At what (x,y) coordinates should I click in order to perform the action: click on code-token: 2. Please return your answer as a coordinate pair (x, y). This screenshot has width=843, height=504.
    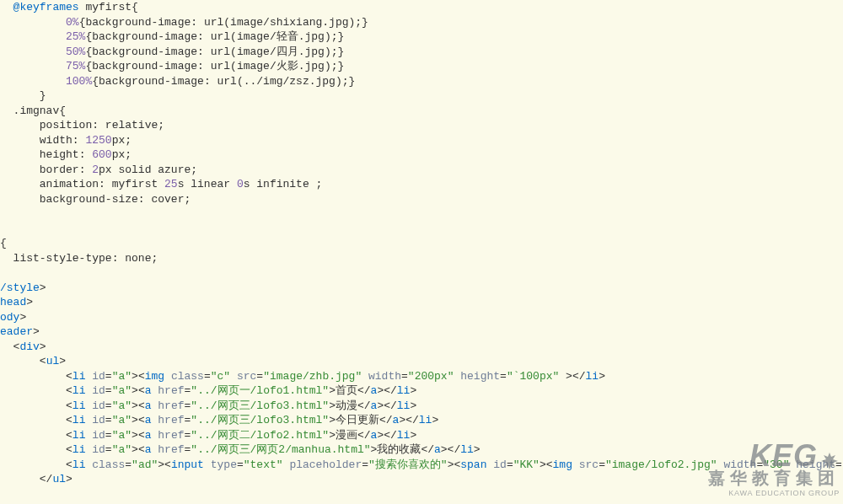
    Looking at the image, I should click on (95, 170).